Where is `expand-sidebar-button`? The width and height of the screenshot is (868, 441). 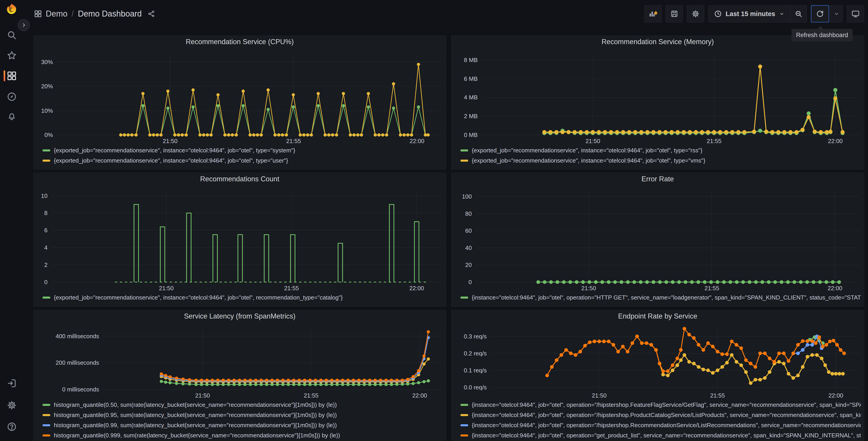 expand-sidebar-button is located at coordinates (24, 25).